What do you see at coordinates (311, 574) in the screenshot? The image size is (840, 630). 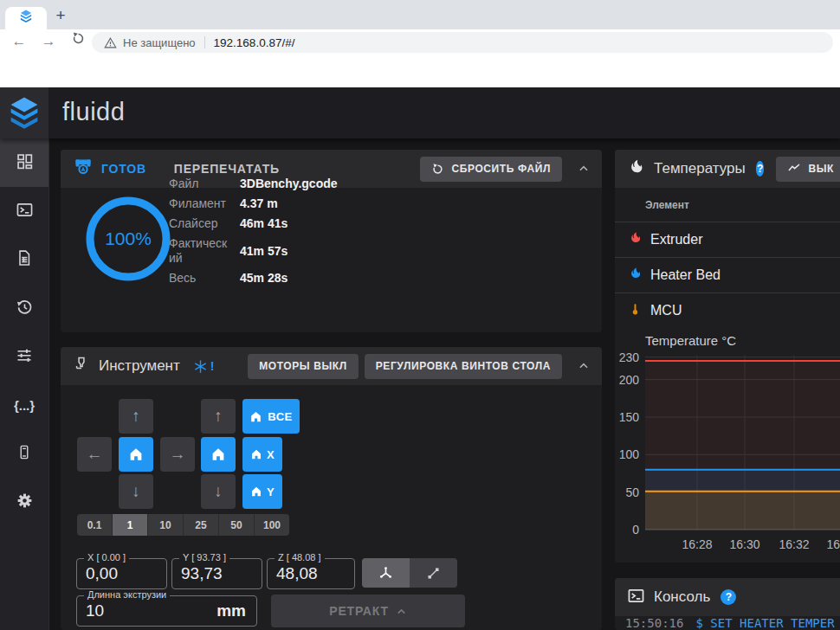 I see `z-position-field: Z [ 48.08 ] 48,08` at bounding box center [311, 574].